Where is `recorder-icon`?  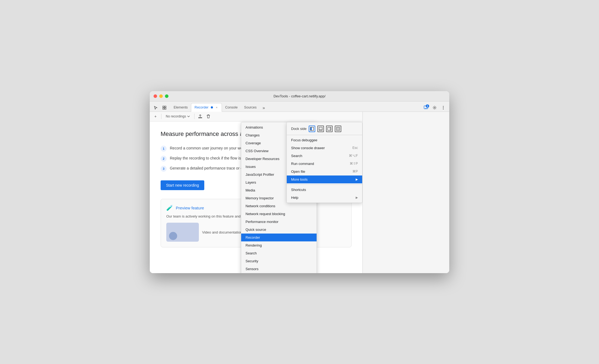
recorder-icon is located at coordinates (212, 107).